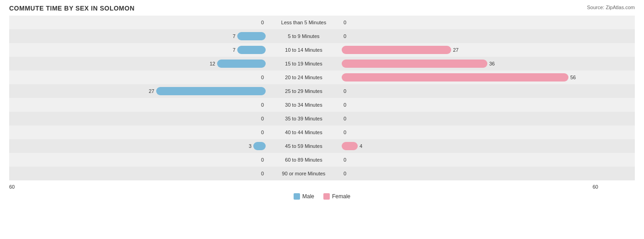  I want to click on table-row: 030 to 34 Minutes0, so click(322, 105).